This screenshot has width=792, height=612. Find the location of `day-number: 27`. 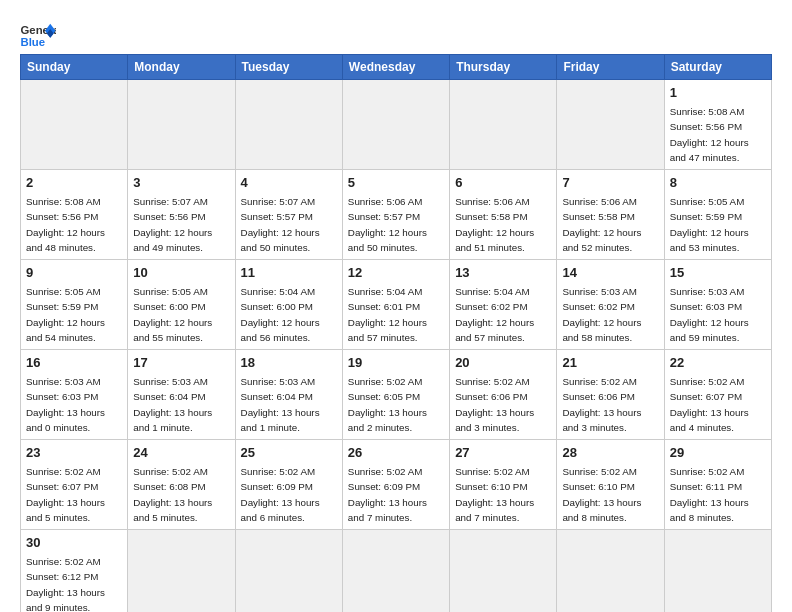

day-number: 27 is located at coordinates (503, 453).